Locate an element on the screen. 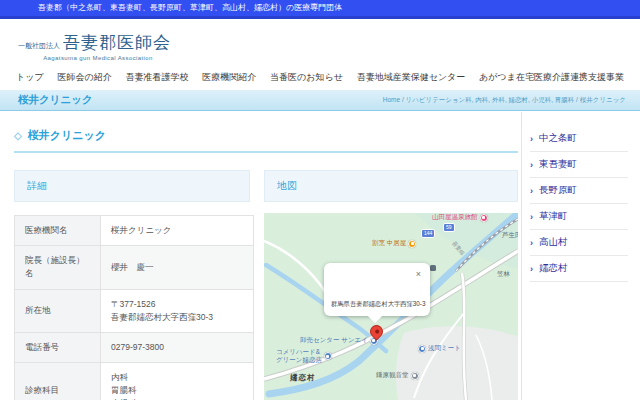  breadcrumb: Home / リハビリテーション科, 内科, 外科, 嬬恋村, 小児科, 胃腸科… is located at coordinates (504, 100).